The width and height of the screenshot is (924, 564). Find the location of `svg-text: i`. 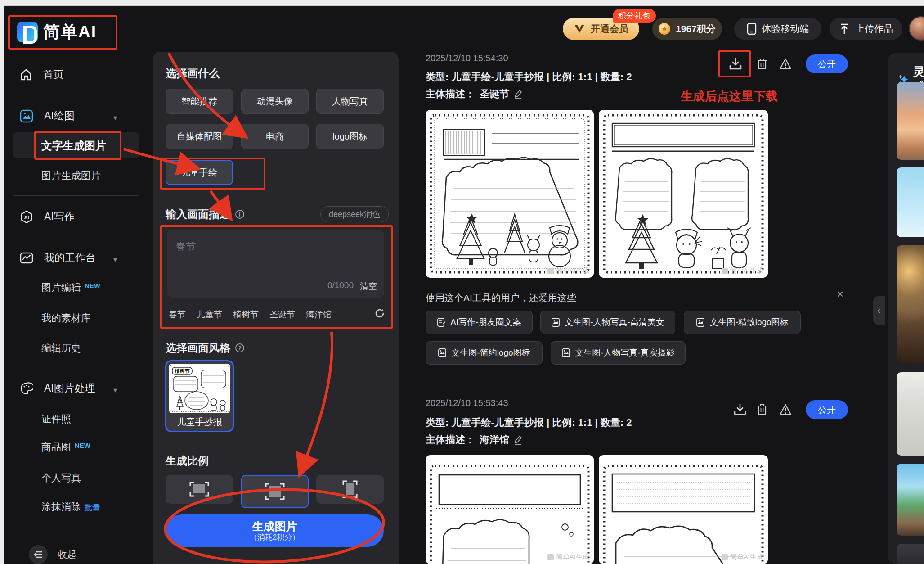

svg-text: i is located at coordinates (239, 215).